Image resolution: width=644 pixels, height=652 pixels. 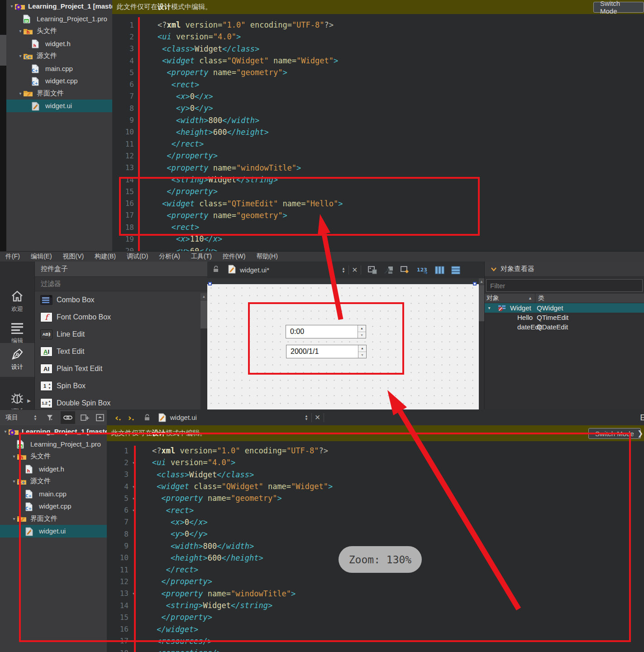 What do you see at coordinates (254, 270) in the screenshot?
I see `form-tab-label: widget.ui*` at bounding box center [254, 270].